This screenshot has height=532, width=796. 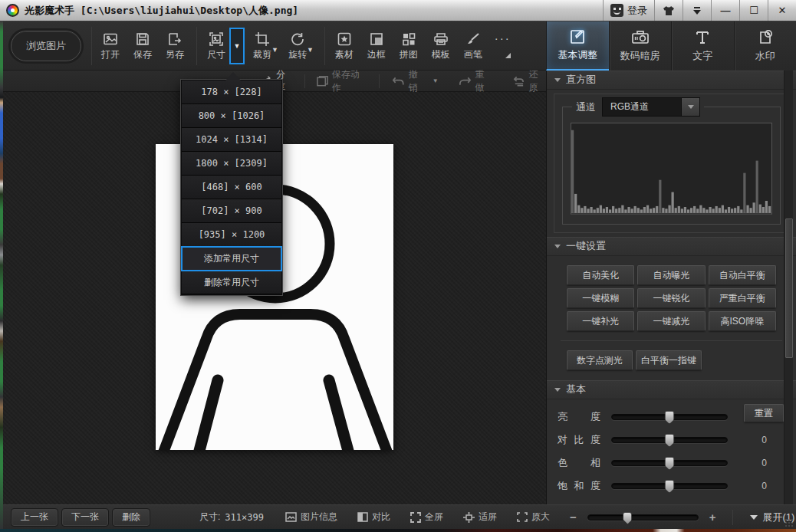 I want to click on saturation-value: 0, so click(x=764, y=486).